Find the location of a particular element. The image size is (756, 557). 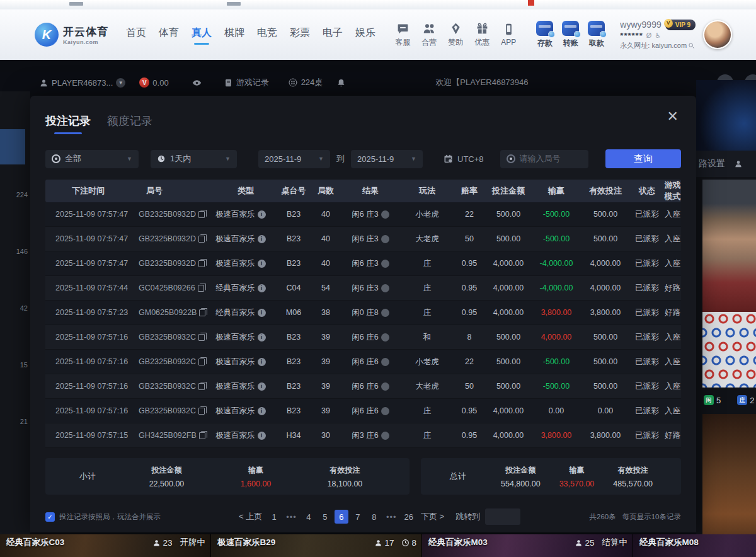

transfer-button: 转账 is located at coordinates (571, 35).